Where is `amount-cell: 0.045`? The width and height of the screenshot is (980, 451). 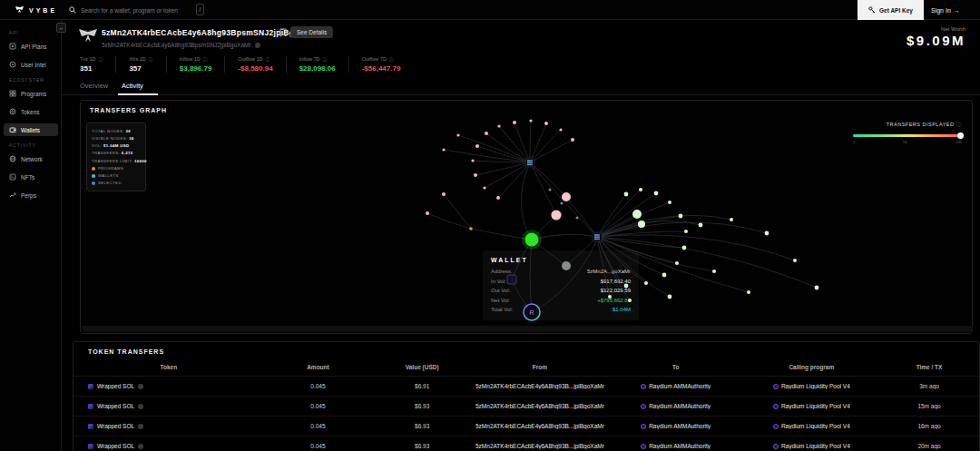 amount-cell: 0.045 is located at coordinates (318, 387).